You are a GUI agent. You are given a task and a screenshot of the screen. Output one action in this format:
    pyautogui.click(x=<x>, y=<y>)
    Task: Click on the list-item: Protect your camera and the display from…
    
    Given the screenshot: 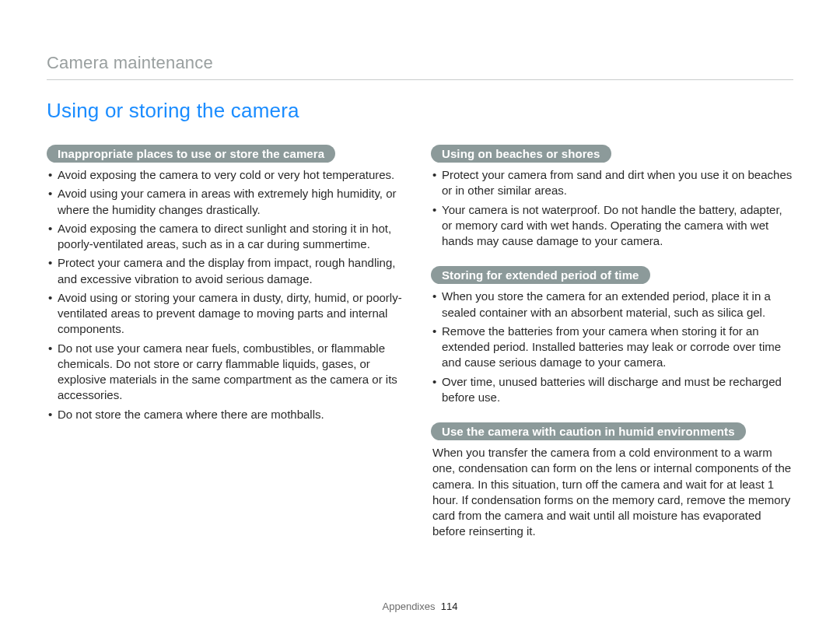 What is the action you would take?
    pyautogui.click(x=228, y=271)
    